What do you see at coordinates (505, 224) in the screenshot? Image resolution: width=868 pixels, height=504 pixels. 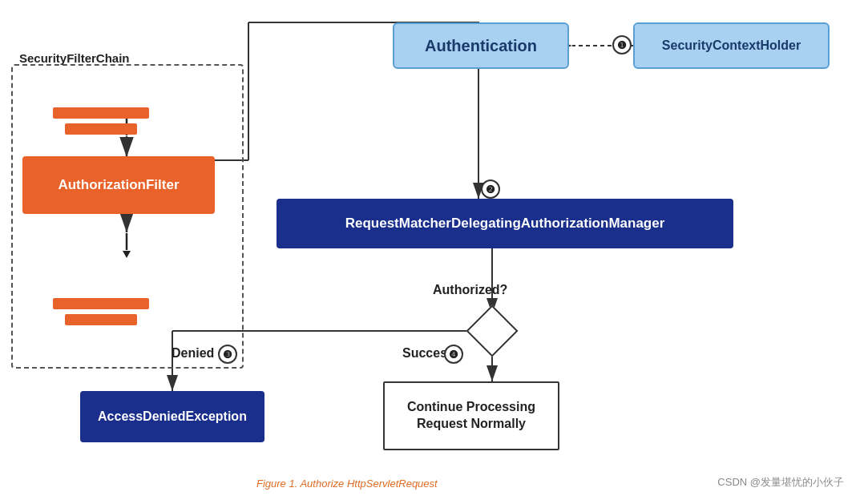 I see `request-matcher-box: RequestMatcherDelegatingAuthorizationMan…` at bounding box center [505, 224].